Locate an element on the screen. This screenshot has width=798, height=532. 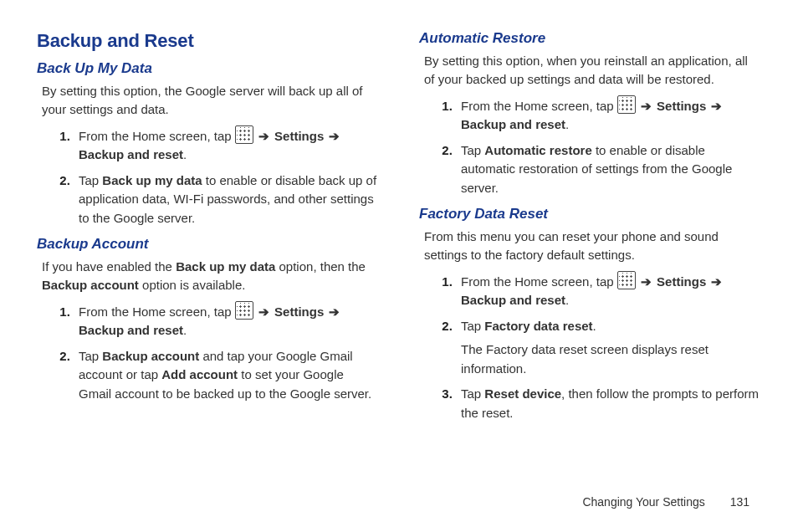
list-item: Tap Factory data reset. The Factory data… is located at coordinates (609, 348).